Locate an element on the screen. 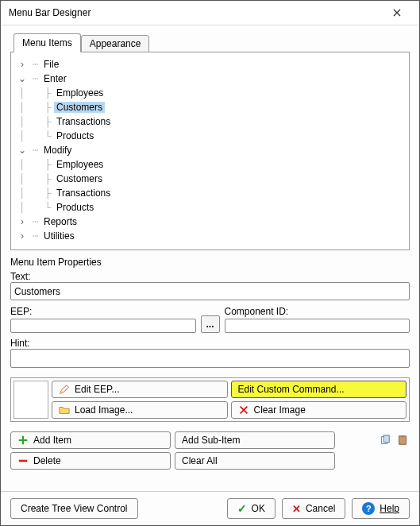  cancel-button: ✕ Cancel is located at coordinates (314, 509).